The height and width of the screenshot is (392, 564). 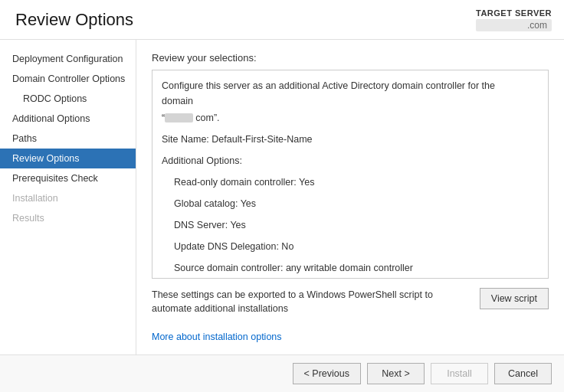 What do you see at coordinates (344, 247) in the screenshot?
I see `review-line-dns-delegation: Update DNS Delegation: No` at bounding box center [344, 247].